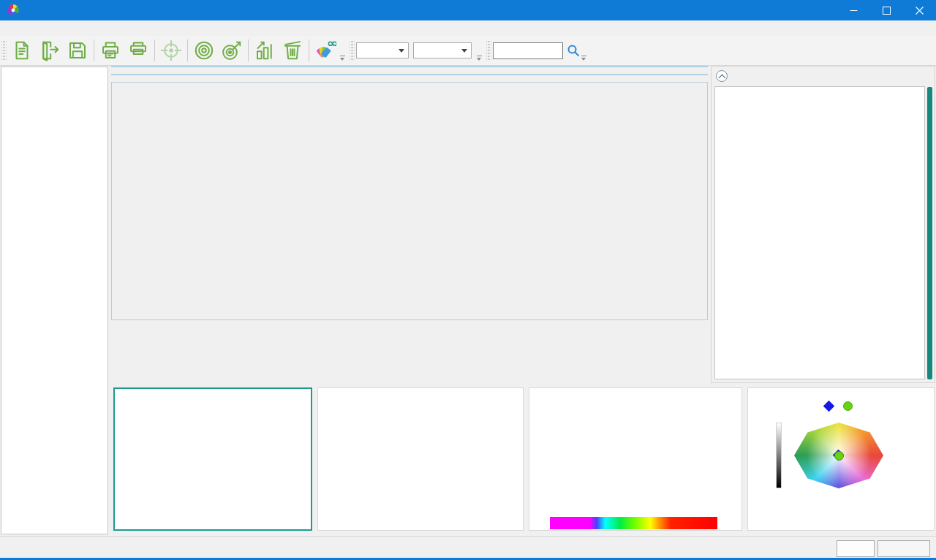 The image size is (936, 560). Describe the element at coordinates (920, 10) in the screenshot. I see `close-button` at that location.